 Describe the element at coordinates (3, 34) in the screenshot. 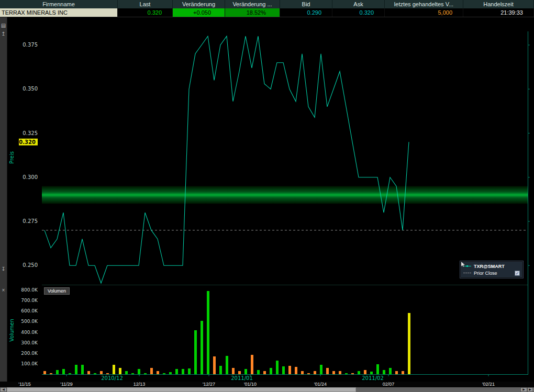

I see `expand-up-icon: ↥` at that location.